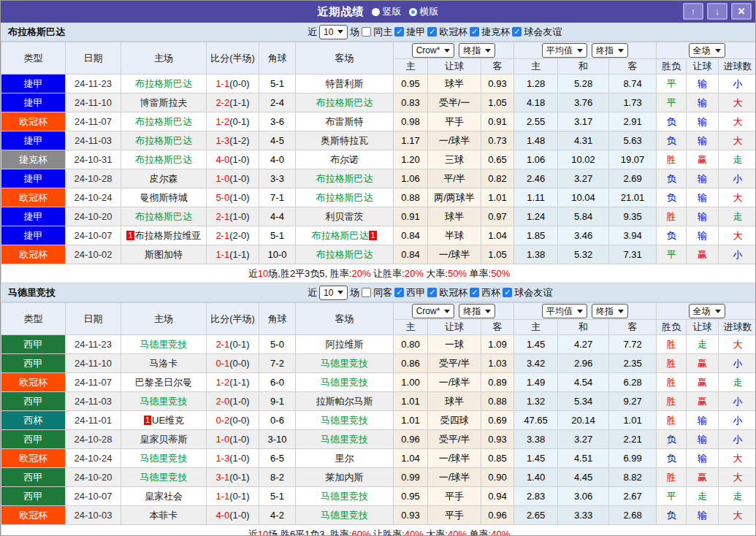 This screenshot has height=536, width=756. What do you see at coordinates (93, 364) in the screenshot?
I see `match-date: 24-11-10` at bounding box center [93, 364].